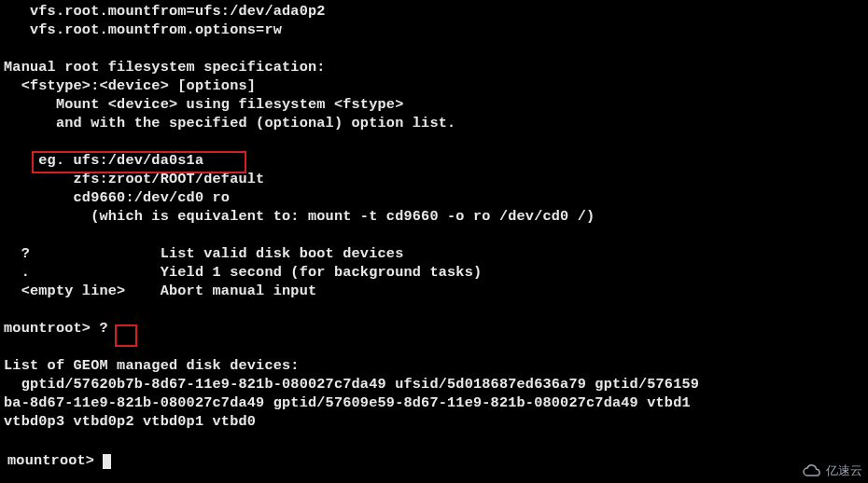 This screenshot has height=483, width=868. I want to click on cursor-block, so click(106, 462).